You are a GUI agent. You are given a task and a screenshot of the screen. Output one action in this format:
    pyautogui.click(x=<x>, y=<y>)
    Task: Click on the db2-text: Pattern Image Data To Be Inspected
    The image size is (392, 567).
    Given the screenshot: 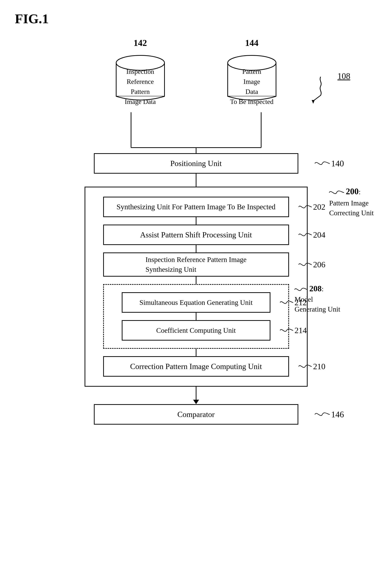 What is the action you would take?
    pyautogui.click(x=252, y=86)
    